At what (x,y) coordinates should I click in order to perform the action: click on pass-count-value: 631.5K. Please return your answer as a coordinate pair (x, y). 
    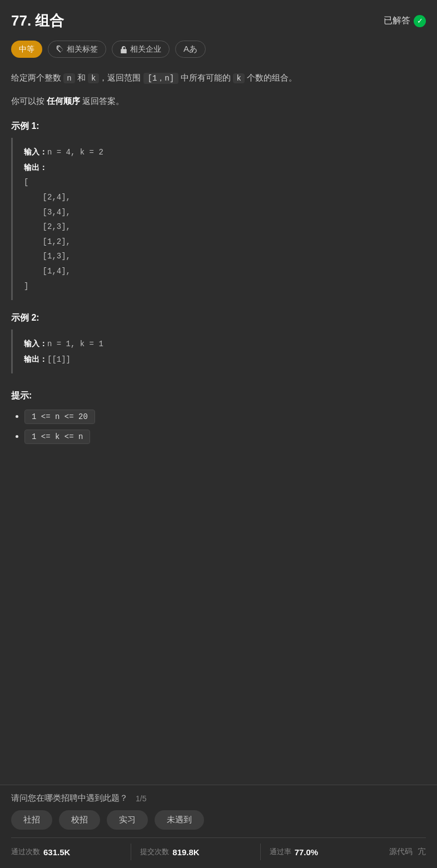
    Looking at the image, I should click on (57, 852).